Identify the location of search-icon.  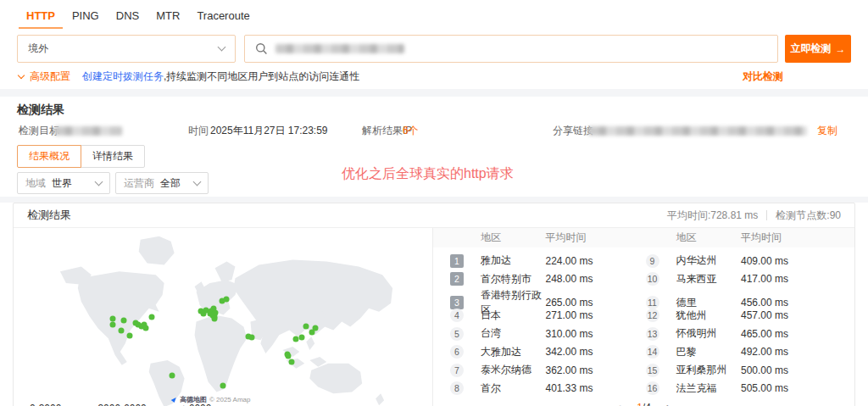
(261, 49).